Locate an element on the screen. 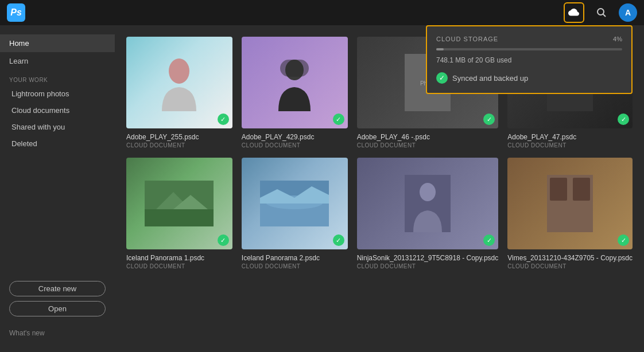  cloud-storage-button is located at coordinates (574, 13).